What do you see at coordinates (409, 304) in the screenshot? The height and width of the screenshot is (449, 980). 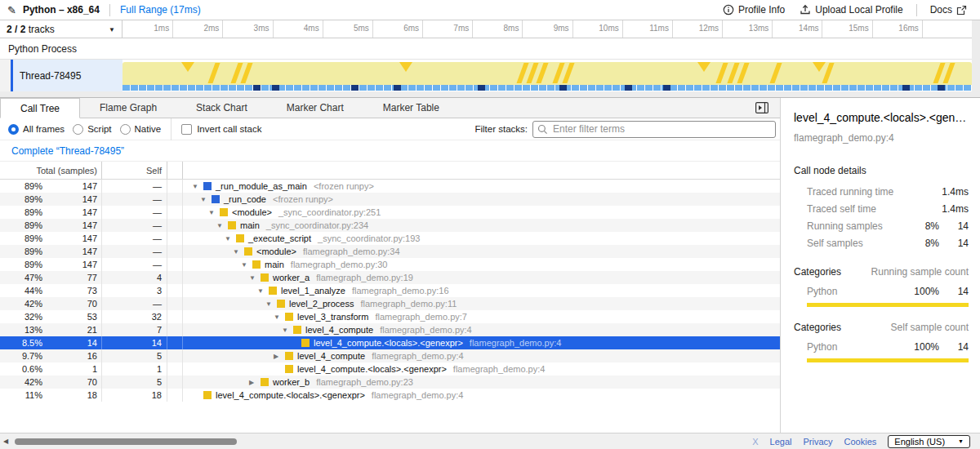 I see `file-location: flamegraph_demo.py:11` at bounding box center [409, 304].